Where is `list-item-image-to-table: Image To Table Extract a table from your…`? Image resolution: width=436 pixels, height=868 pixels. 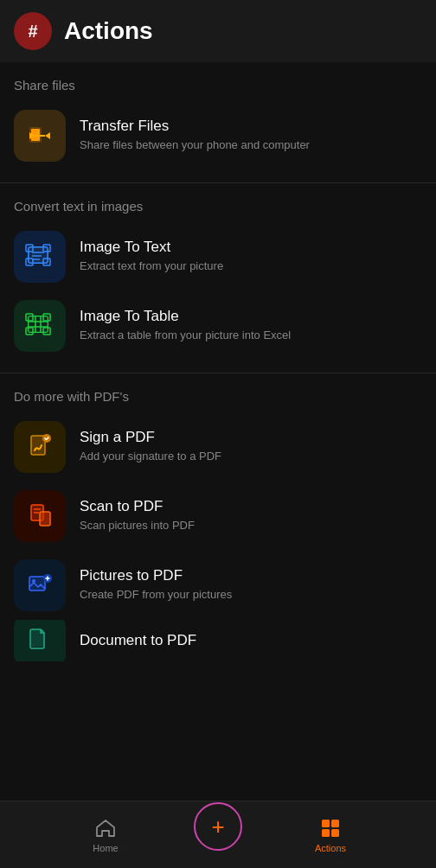
list-item-image-to-table: Image To Table Extract a table from your… is located at coordinates (218, 326).